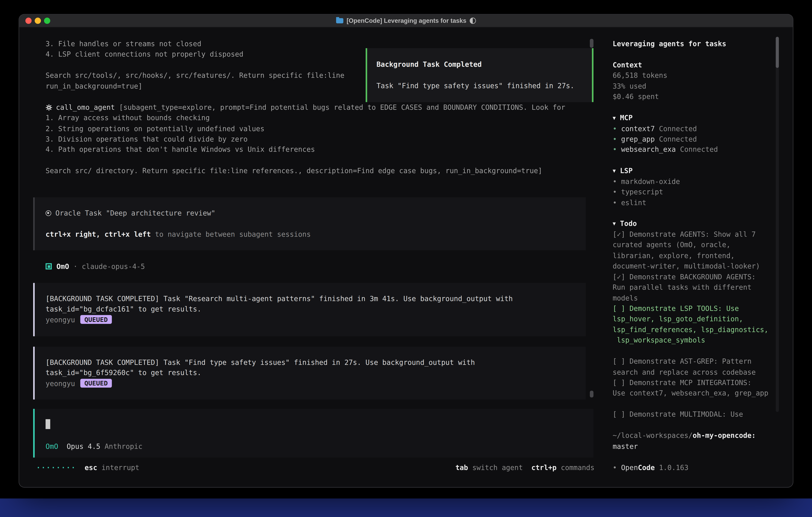  Describe the element at coordinates (696, 192) in the screenshot. I see `lsp-item: •typescript` at that location.